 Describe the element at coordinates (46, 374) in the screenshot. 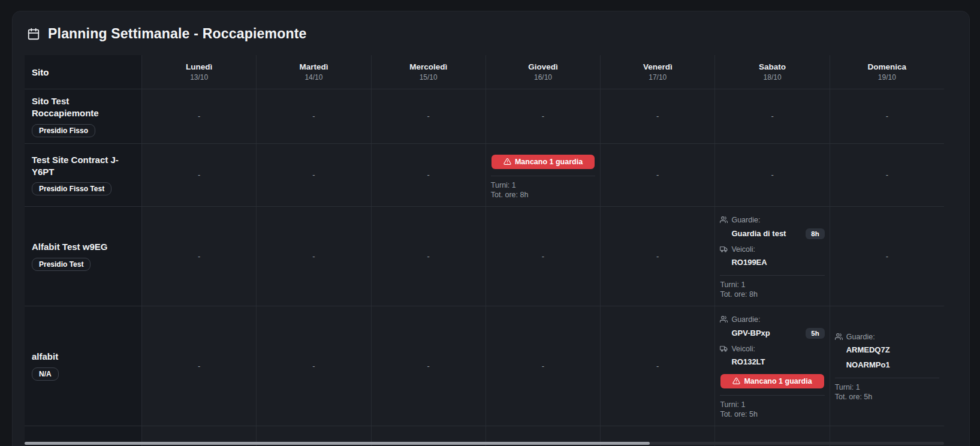

I see `site-type-badge: N/A` at that location.